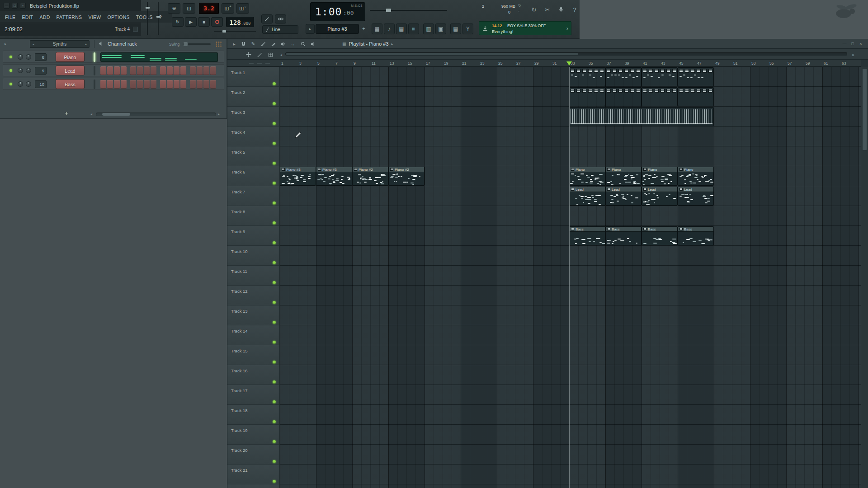  What do you see at coordinates (392, 44) in the screenshot?
I see `playlist-title-caret-icon: ▸` at bounding box center [392, 44].